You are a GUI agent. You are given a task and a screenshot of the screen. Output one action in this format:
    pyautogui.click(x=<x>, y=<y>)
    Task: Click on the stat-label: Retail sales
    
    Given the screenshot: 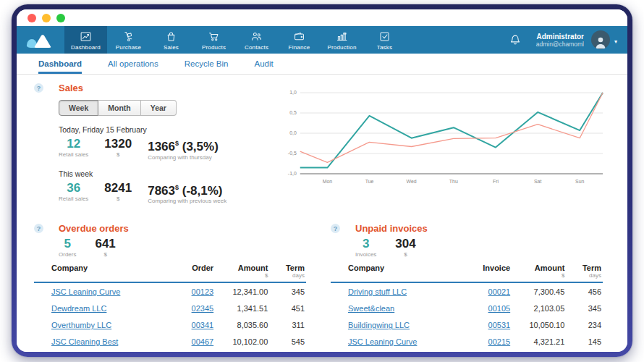 What is the action you would take?
    pyautogui.click(x=74, y=155)
    